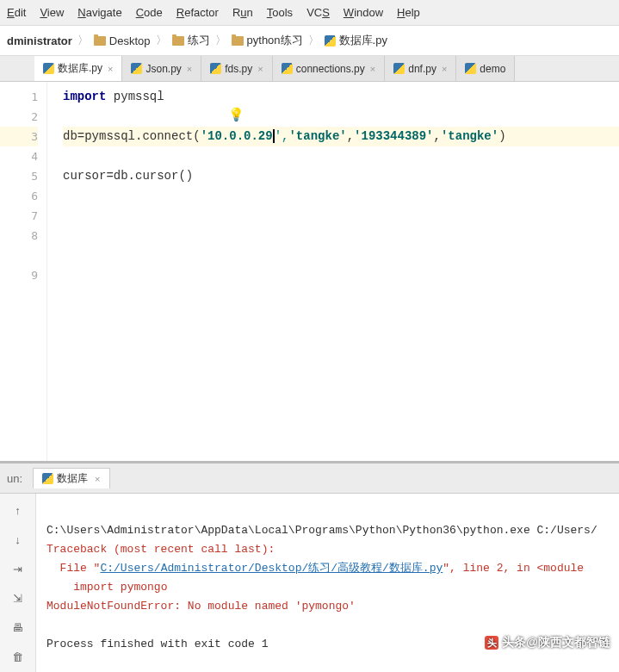 This screenshot has width=619, height=672. I want to click on console-error-line: ModuleNotFoundError: No module named 'py…, so click(201, 607).